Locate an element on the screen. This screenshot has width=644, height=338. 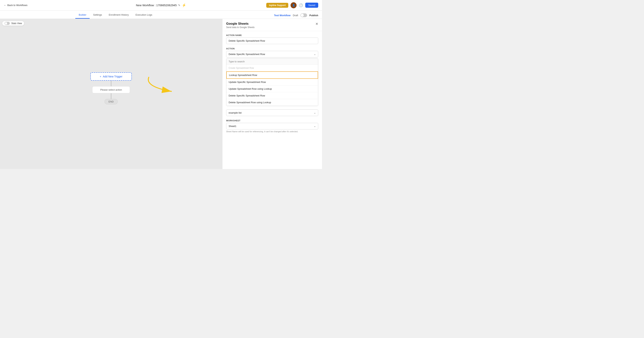
workflow-title-area: New Workflow : 1706652062945 ✎ ⚡ is located at coordinates (161, 5).